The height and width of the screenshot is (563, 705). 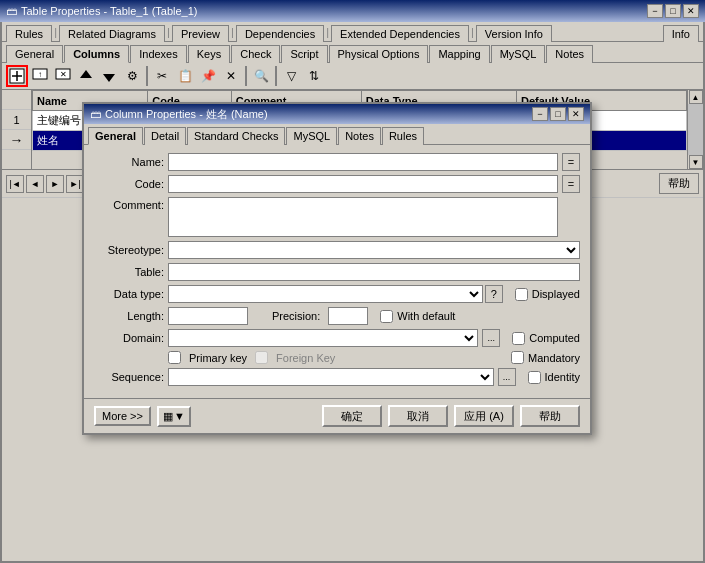 What do you see at coordinates (337, 377) in the screenshot?
I see `sequence-row: Sequence: ... Identity` at bounding box center [337, 377].